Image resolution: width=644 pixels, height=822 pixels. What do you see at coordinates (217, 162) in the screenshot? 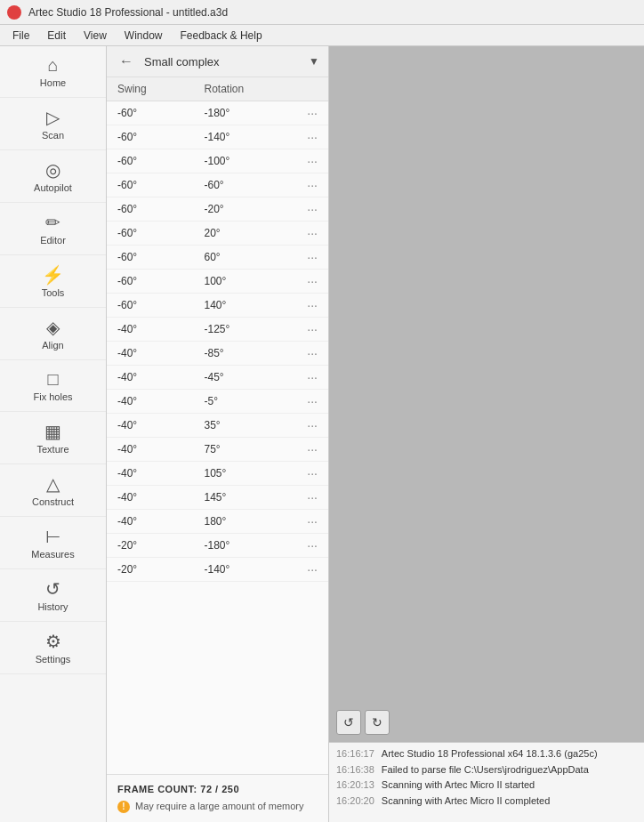
I see `table-row: -60°-100°···` at bounding box center [217, 162].